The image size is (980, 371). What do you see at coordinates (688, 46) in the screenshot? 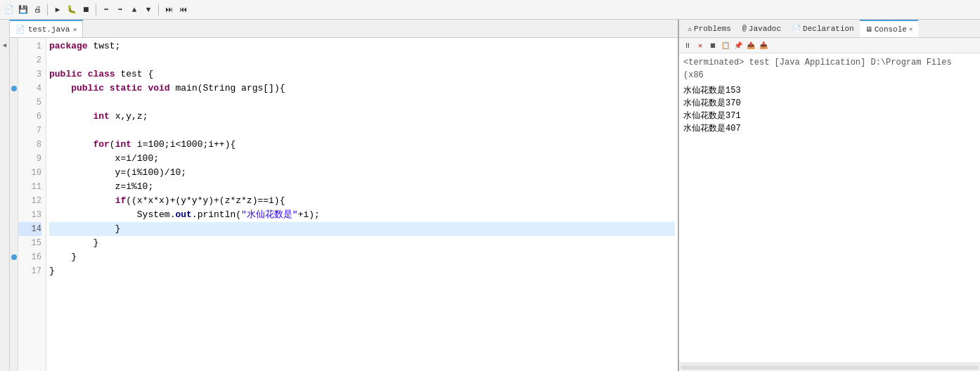
I see `console-pause-icon: ⏸` at bounding box center [688, 46].